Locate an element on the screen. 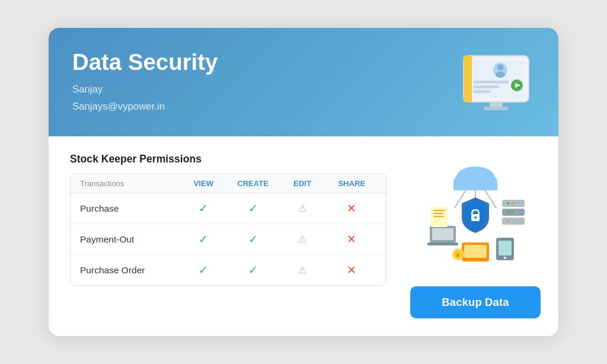 The image size is (607, 364). backup-data-button: Backup Data is located at coordinates (475, 302).